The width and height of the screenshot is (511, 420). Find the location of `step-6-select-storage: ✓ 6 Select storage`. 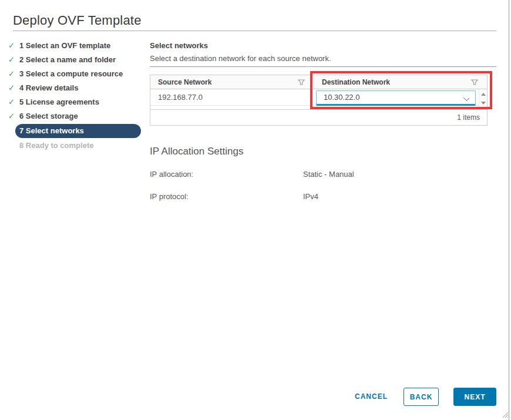

step-6-select-storage: ✓ 6 Select storage is located at coordinates (73, 116).